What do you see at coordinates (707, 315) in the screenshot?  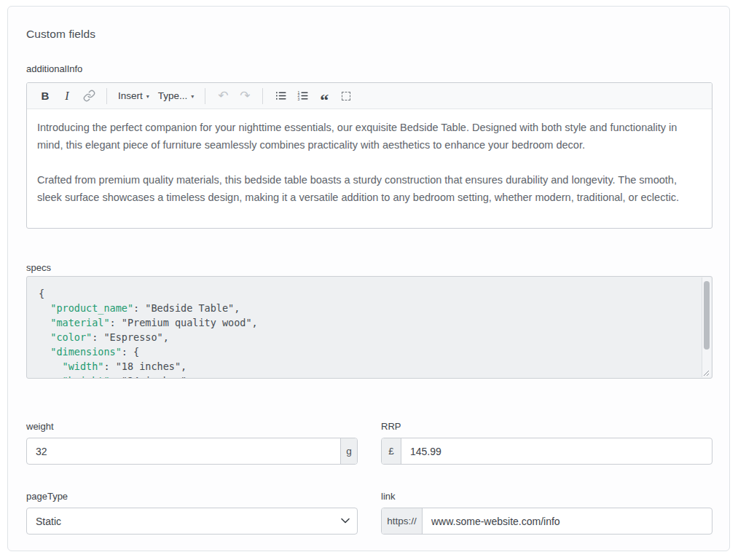 I see `scrollbar-thumb` at bounding box center [707, 315].